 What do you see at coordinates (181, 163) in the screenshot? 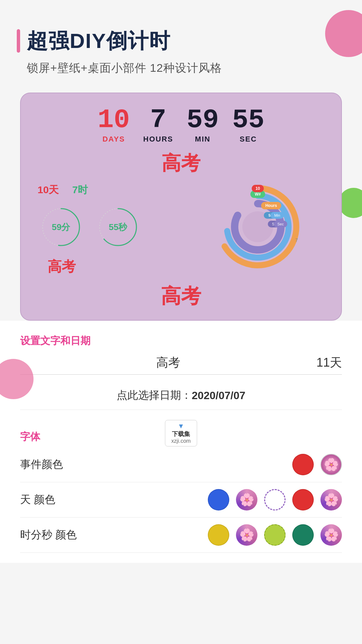
I see `event-title-top: 高考` at bounding box center [181, 163].